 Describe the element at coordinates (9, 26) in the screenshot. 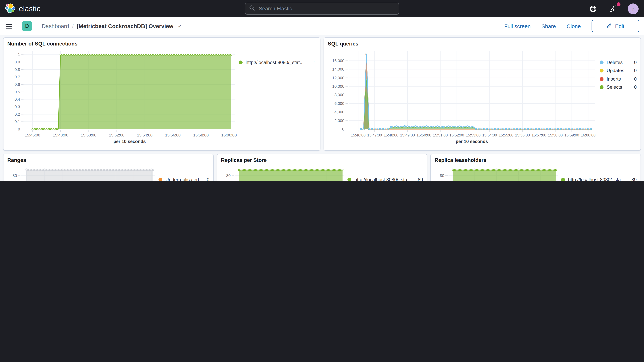

I see `main-menu-button` at that location.